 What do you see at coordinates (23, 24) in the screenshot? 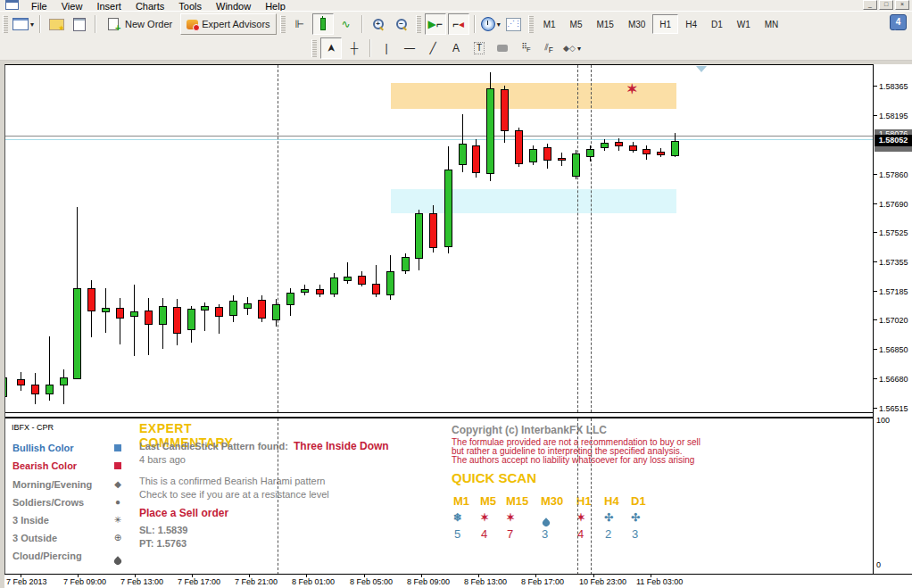
I see `new-chart-button: ▾` at bounding box center [23, 24].